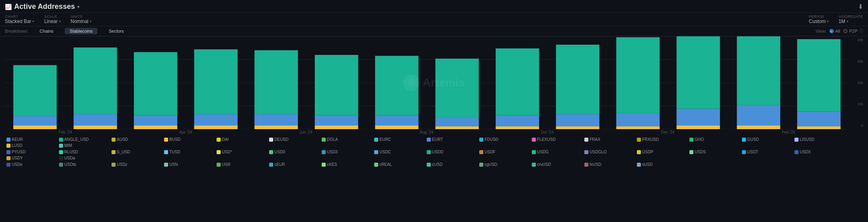 The image size is (868, 222). Describe the element at coordinates (44, 6) in the screenshot. I see `page-title: Active Addresses` at that location.